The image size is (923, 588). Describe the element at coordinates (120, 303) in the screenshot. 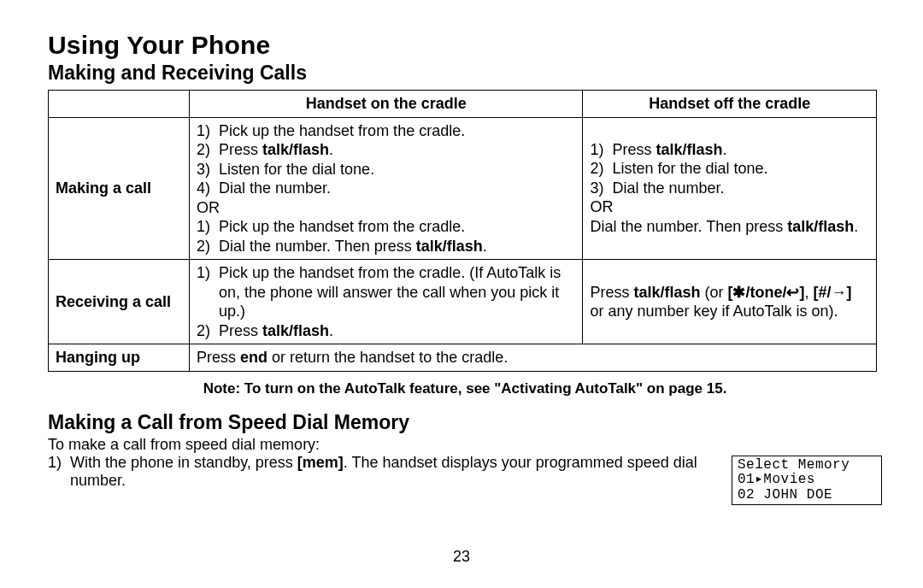

I see `label-receiving-call: Receiving a call` at that location.